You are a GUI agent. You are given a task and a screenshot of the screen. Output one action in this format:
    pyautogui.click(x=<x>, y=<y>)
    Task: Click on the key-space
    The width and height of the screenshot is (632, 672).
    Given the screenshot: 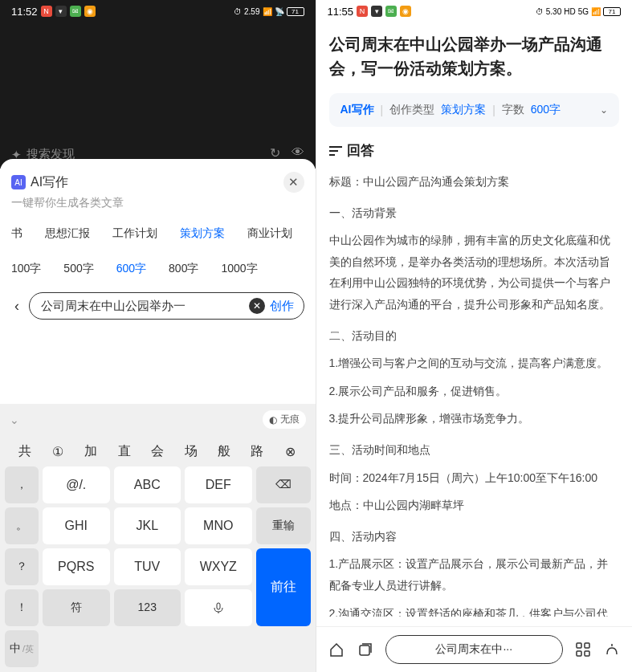 What is the action you would take?
    pyautogui.click(x=218, y=608)
    